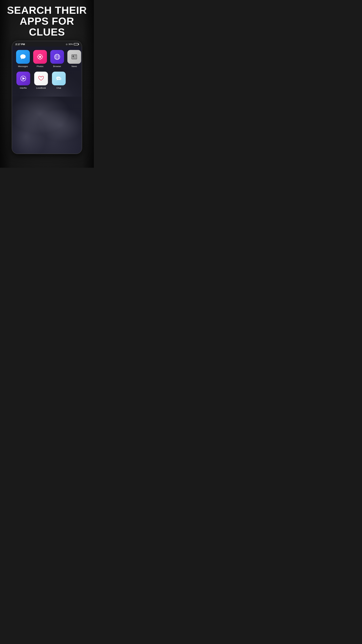 This screenshot has width=362, height=644. What do you see at coordinates (47, 100) in the screenshot?
I see `phone-screen: Messages` at bounding box center [47, 100].